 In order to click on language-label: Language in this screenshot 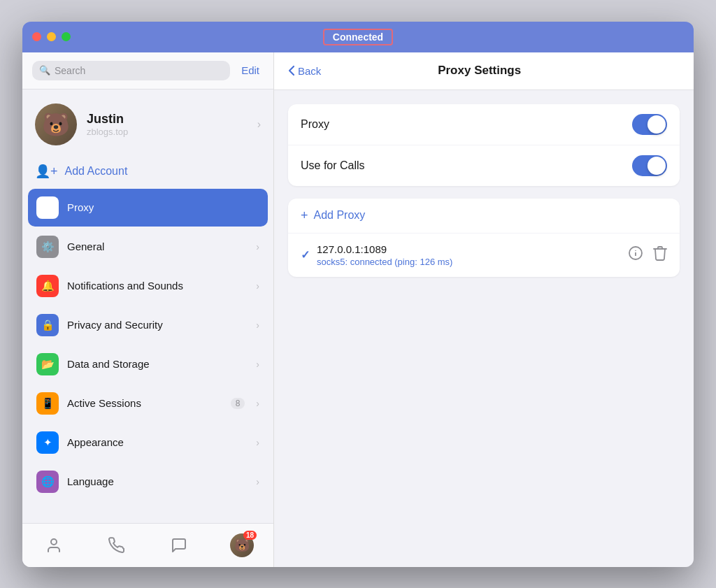, I will do `click(157, 481)`.